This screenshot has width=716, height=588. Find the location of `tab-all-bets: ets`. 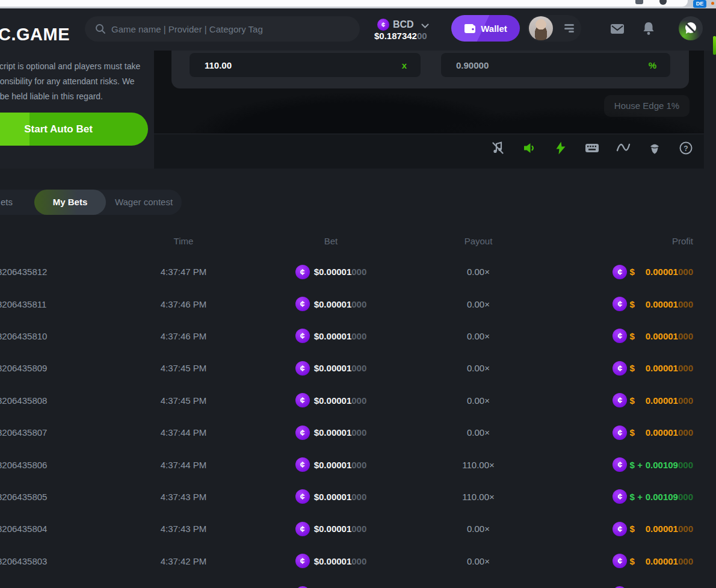

tab-all-bets: ets is located at coordinates (7, 202).